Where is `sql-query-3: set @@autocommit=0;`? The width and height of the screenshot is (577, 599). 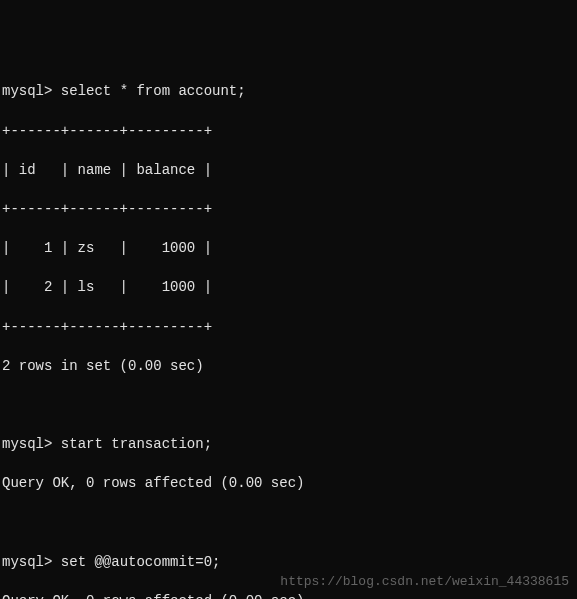
sql-query-3: set @@autocommit=0; is located at coordinates (141, 562).